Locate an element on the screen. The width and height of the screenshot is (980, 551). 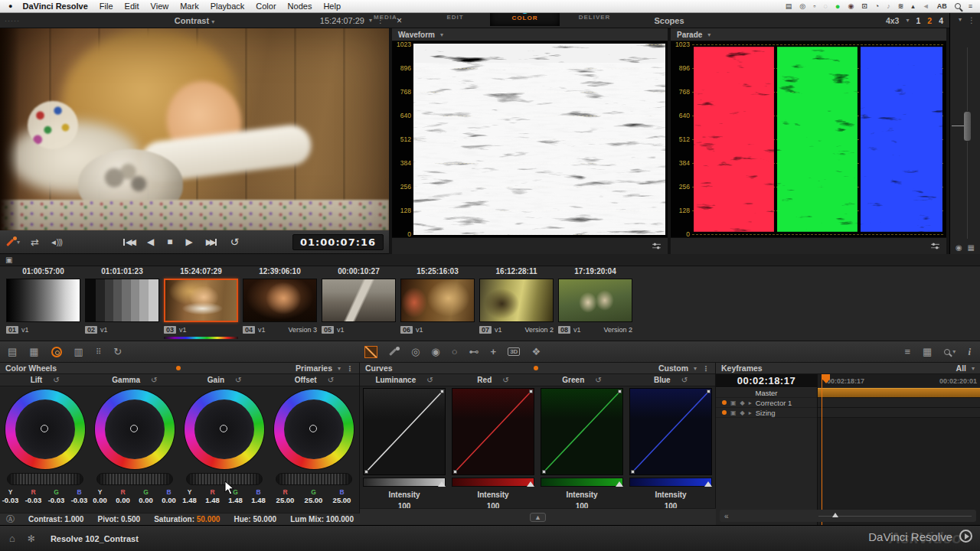
track-sizing: ▣ ◆ ▸ Sizing is located at coordinates (766, 413).